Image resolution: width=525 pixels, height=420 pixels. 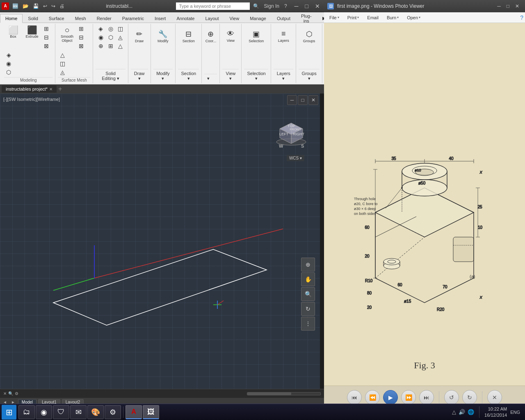 What do you see at coordinates (308, 309) in the screenshot?
I see `nav-orbit-button: ↻` at bounding box center [308, 309].